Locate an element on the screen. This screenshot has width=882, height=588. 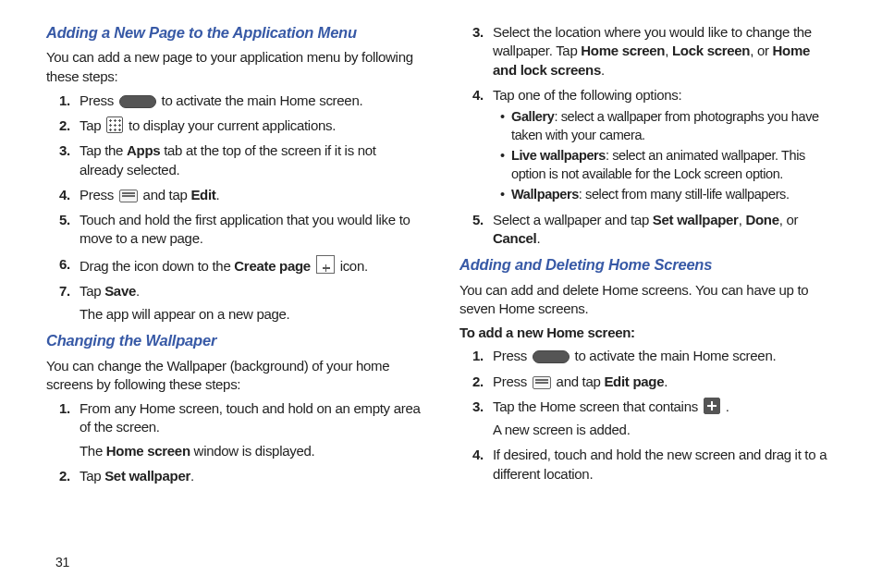
bold: Save is located at coordinates (120, 290).